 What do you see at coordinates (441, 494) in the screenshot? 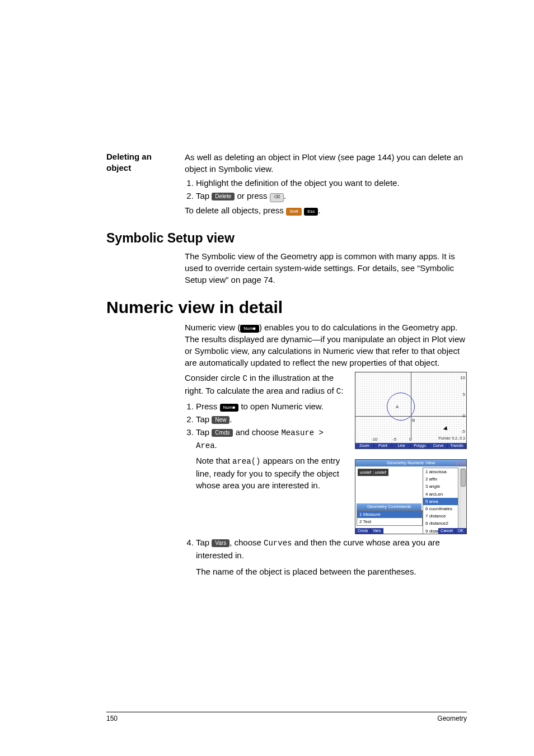
I see `subitem-4: 4 arcLen` at bounding box center [441, 494].